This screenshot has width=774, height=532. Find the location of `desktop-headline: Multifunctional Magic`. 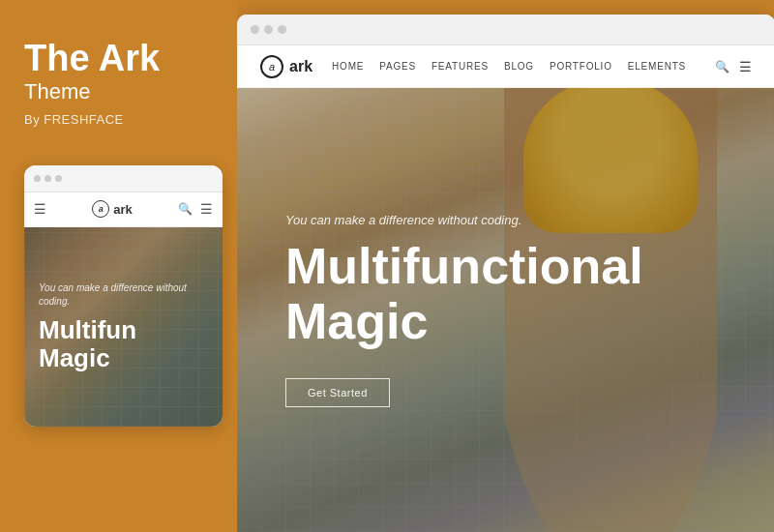

desktop-headline: Multifunctional Magic is located at coordinates (506, 294).